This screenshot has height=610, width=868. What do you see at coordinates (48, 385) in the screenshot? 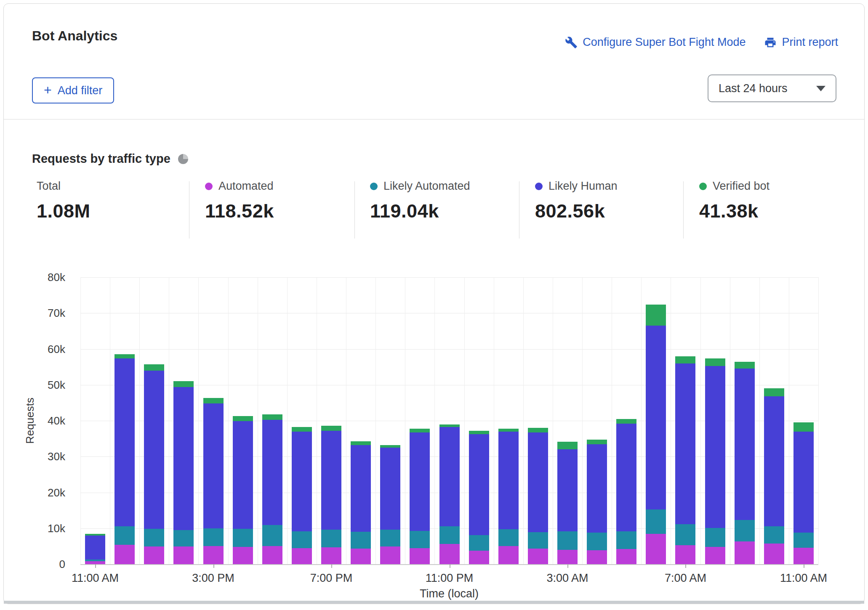
I see `y-tick-label: 50k` at bounding box center [48, 385].